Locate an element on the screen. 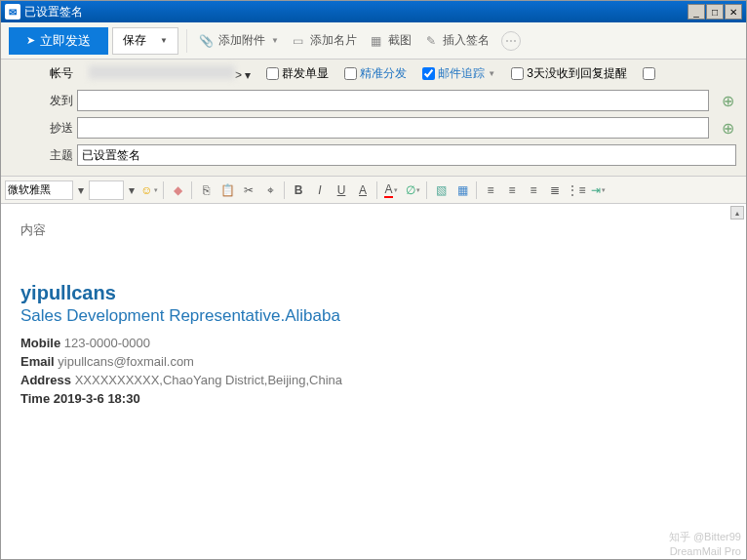 The width and height of the screenshot is (747, 560). add-card-button: ▭添加名片 is located at coordinates (324, 41).